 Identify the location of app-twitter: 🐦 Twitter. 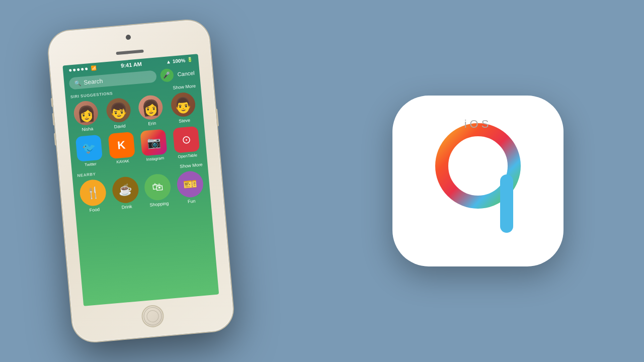
(90, 151).